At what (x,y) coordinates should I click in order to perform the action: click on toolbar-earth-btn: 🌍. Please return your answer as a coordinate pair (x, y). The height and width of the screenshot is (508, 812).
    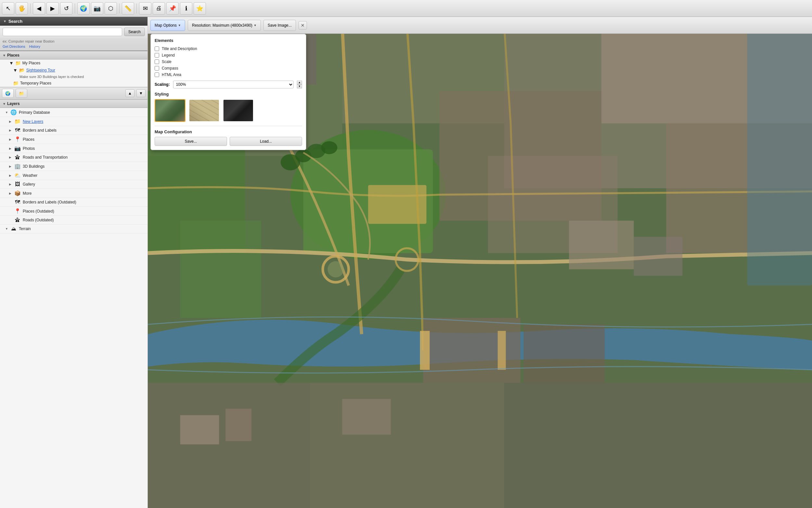
    Looking at the image, I should click on (83, 9).